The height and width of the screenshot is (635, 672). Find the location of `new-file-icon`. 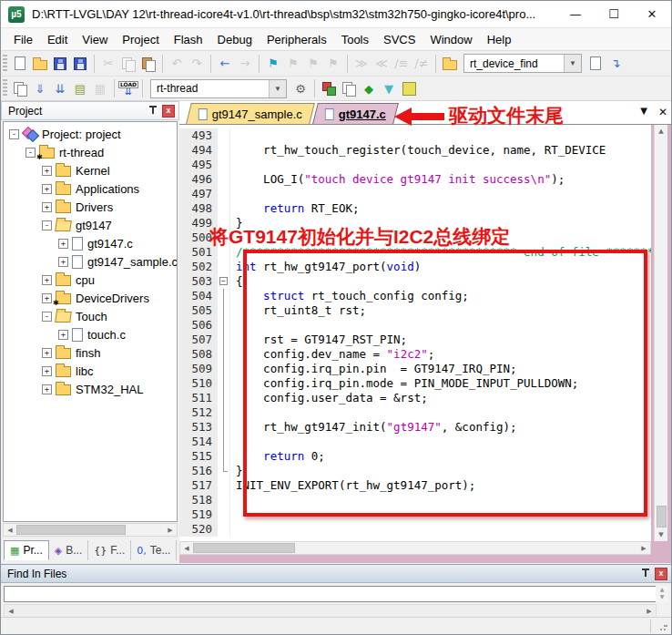

new-file-icon is located at coordinates (20, 64).